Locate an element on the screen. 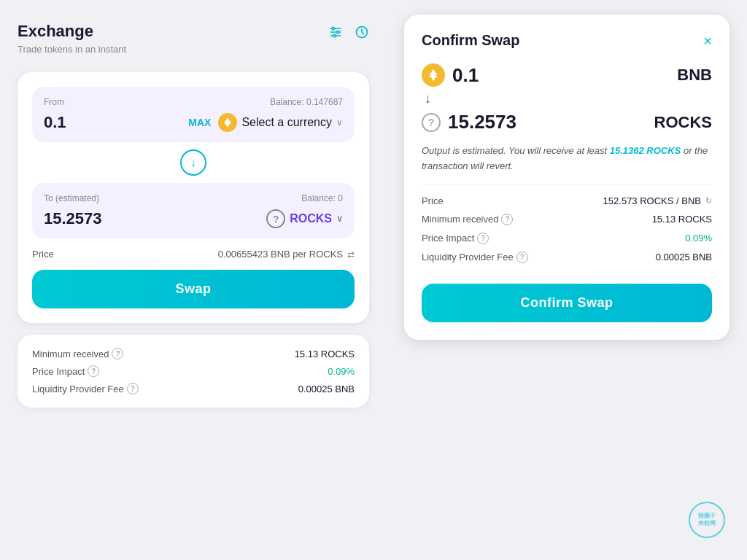  price-row: Price 0.00655423 BNB per ROCKS ⇄ is located at coordinates (193, 254).